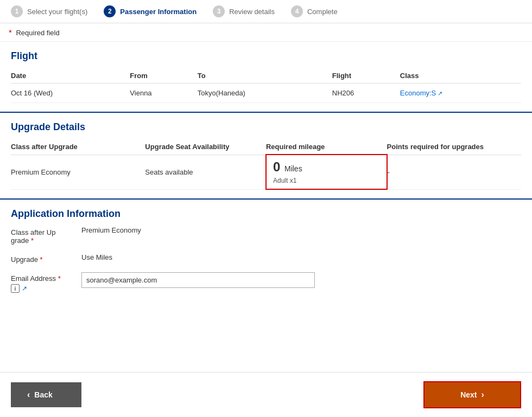  Describe the element at coordinates (322, 12) in the screenshot. I see `step-4-label: Complete` at that location.